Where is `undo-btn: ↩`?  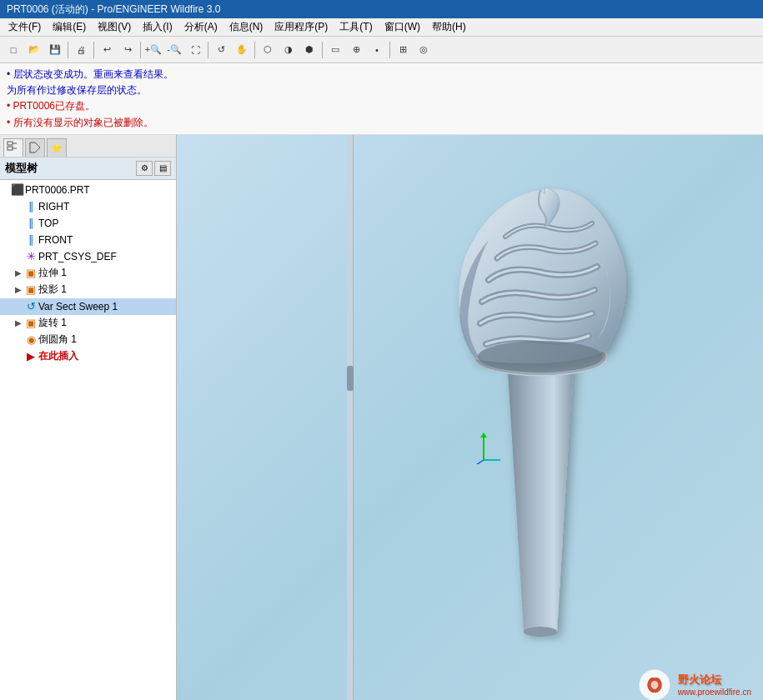 undo-btn: ↩ is located at coordinates (107, 50).